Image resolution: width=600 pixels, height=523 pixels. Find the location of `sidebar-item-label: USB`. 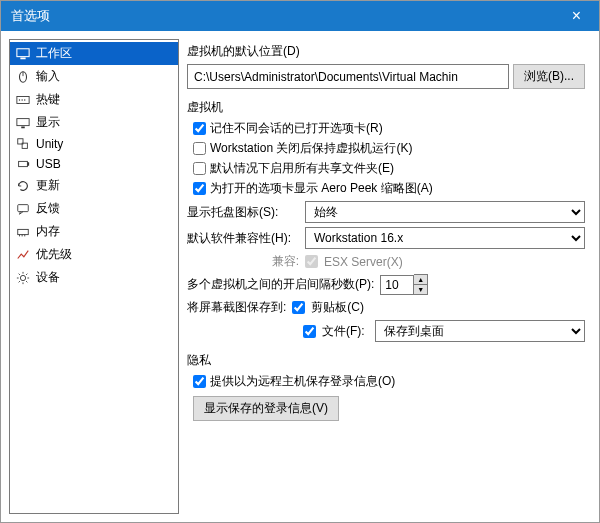

sidebar-item-label: USB is located at coordinates (48, 164).